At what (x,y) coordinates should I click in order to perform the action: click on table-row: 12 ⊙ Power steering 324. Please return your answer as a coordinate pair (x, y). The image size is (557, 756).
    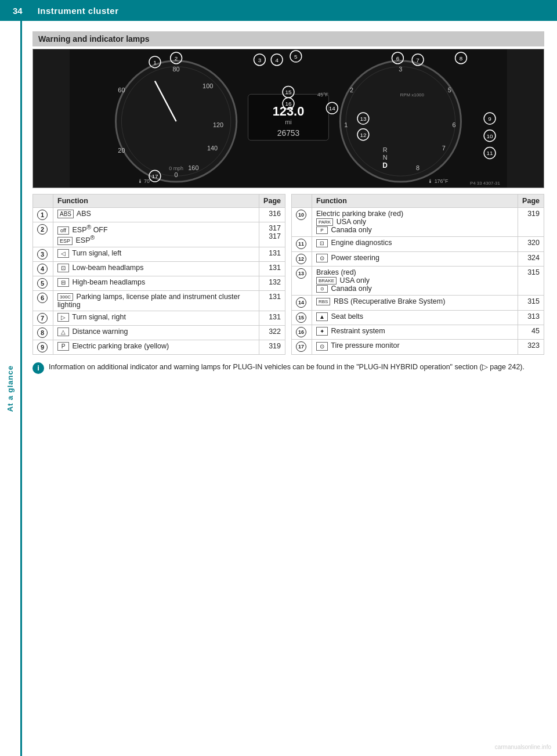
    Looking at the image, I should click on (418, 259).